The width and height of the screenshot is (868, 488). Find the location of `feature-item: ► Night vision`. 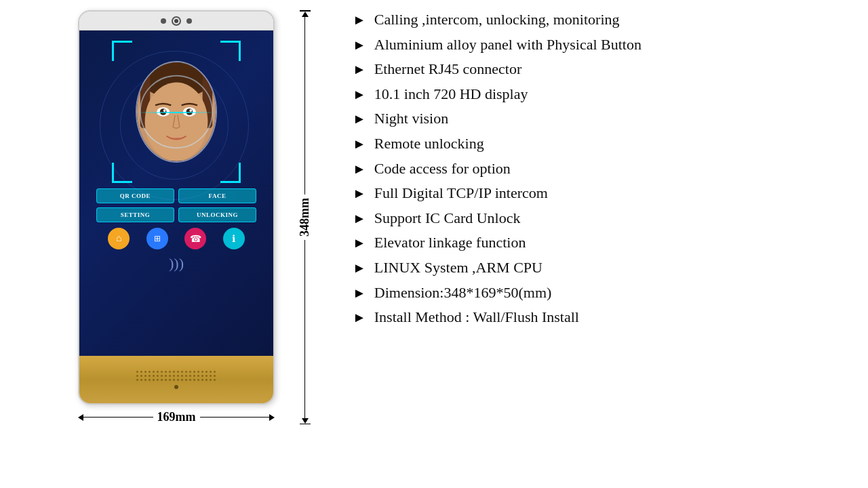

feature-item: ► Night vision is located at coordinates (600, 119).